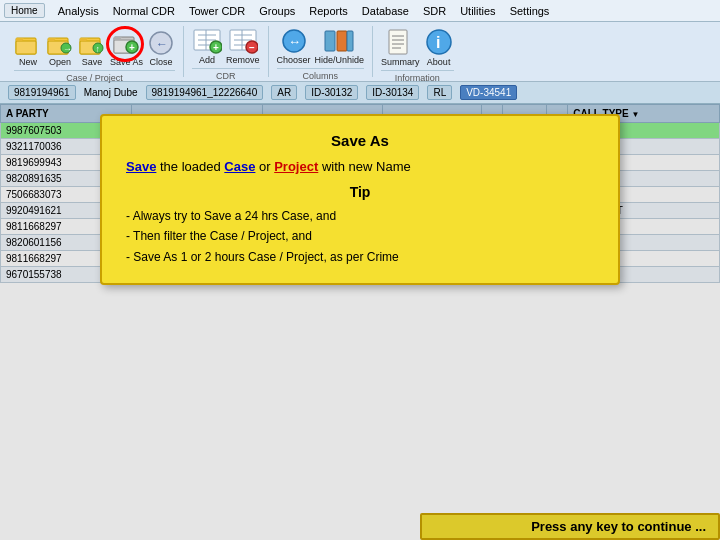  I want to click on popup-project-word: Project, so click(296, 166).